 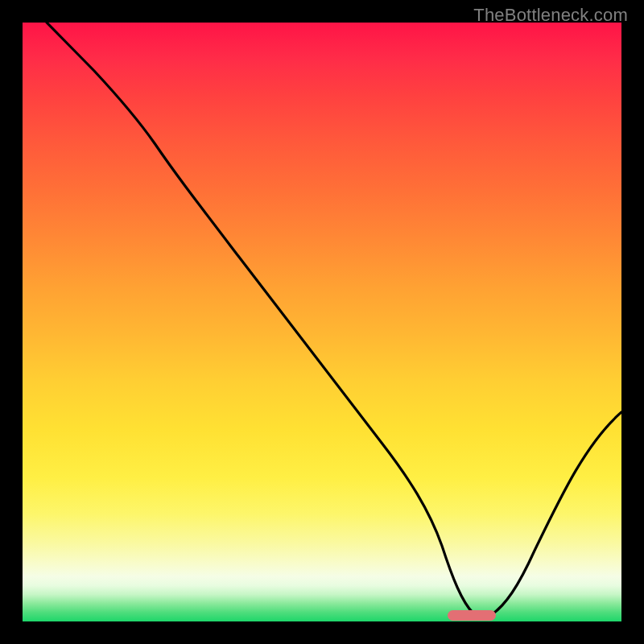 I want to click on optimal-range-marker, so click(x=472, y=615).